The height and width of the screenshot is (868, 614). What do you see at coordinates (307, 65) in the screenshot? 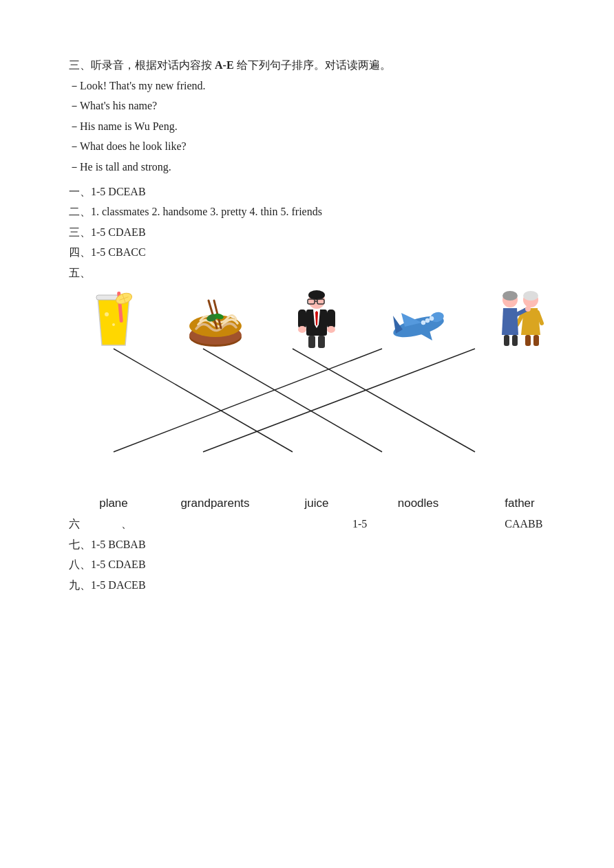
I see `section3-text: 三、听录音，根据对话内容按 A-E 给下列句子排序。对话读两遍。` at bounding box center [307, 65].